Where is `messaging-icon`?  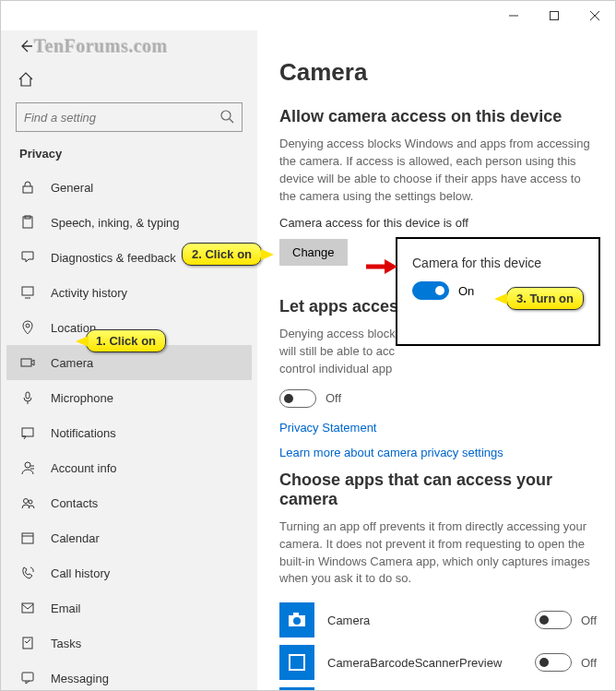 messaging-icon is located at coordinates (28, 678).